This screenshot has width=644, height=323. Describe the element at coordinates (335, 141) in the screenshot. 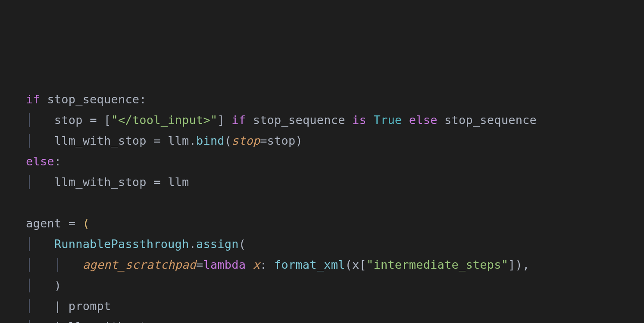

I see `code-line: │ llm_with_stop = llm.bind(stop=stop)` at that location.